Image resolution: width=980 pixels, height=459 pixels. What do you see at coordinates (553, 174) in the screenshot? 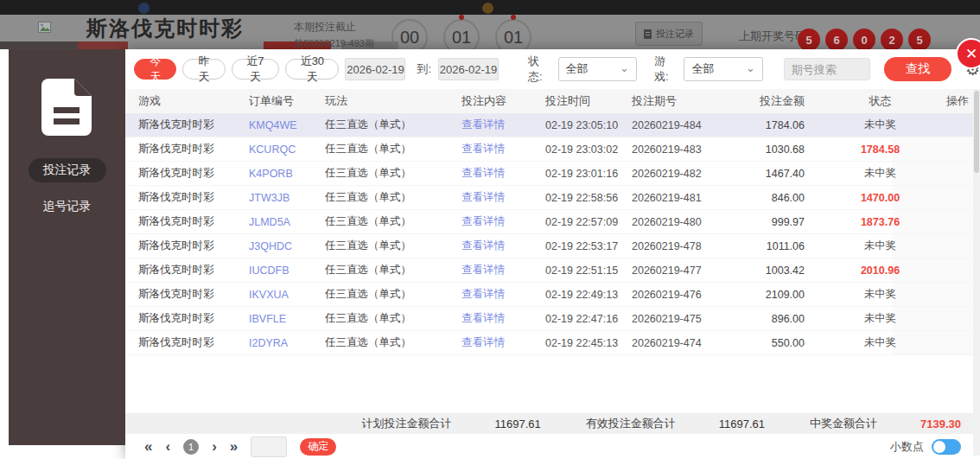
I see `table-row: 斯洛伐克时时彩 K4PORB 任三直选（单式） 查看详情 02-19 23:01…` at bounding box center [553, 174].